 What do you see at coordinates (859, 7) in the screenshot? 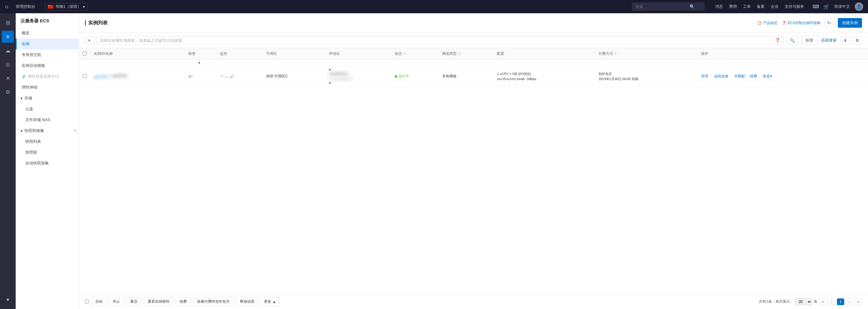
I see `user-avatar: 👤` at bounding box center [859, 7].